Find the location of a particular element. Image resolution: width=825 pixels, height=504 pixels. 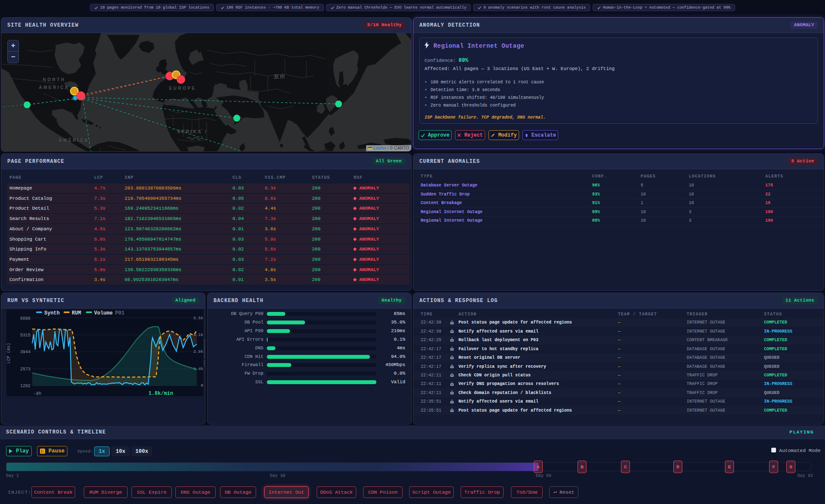

svg-text: P01 is located at coordinates (120, 313).